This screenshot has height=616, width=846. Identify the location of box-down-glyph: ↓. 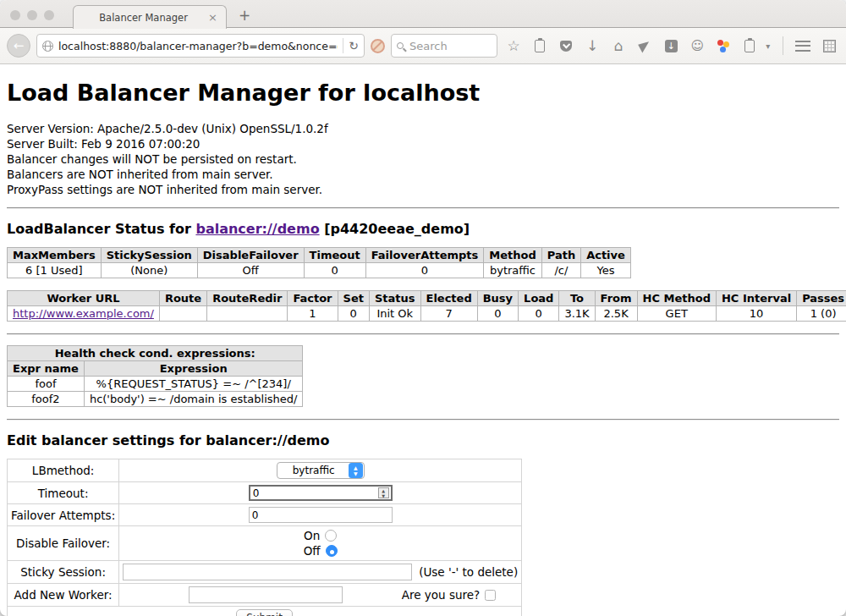
(672, 46).